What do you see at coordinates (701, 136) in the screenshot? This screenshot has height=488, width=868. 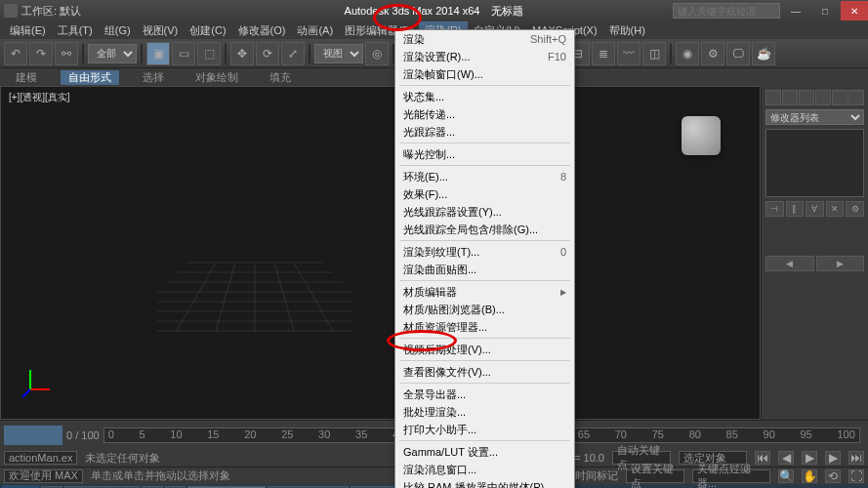 I see `viewcube` at bounding box center [701, 136].